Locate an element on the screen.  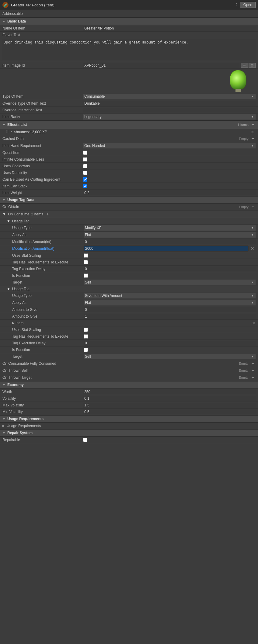
item-can-stack-row: Item Can Stack is located at coordinates (129, 186).